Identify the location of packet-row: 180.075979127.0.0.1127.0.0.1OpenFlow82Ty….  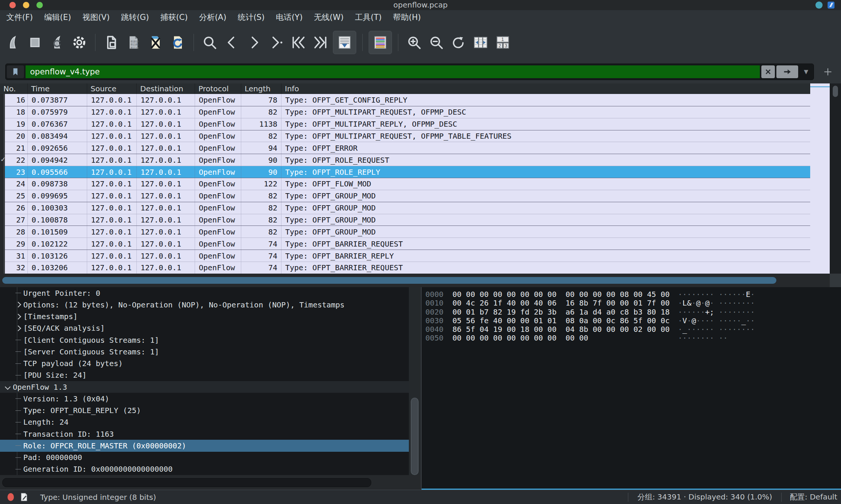
(405, 112).